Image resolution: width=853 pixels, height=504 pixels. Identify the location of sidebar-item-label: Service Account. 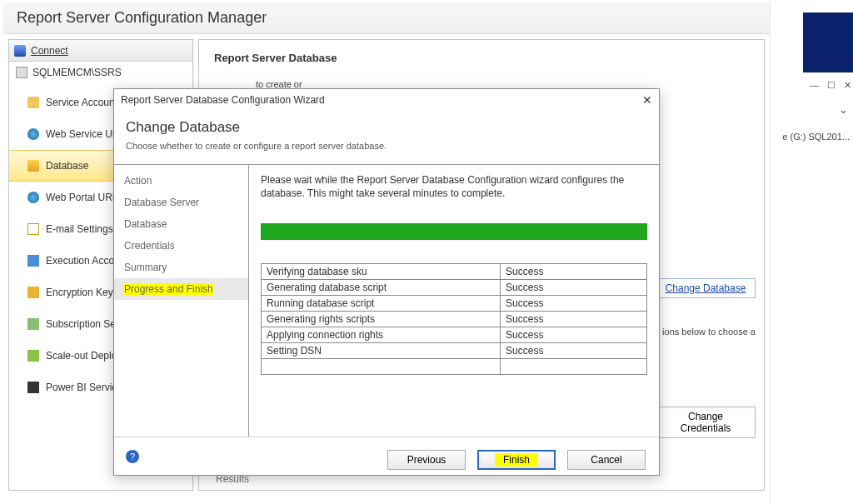
(82, 102).